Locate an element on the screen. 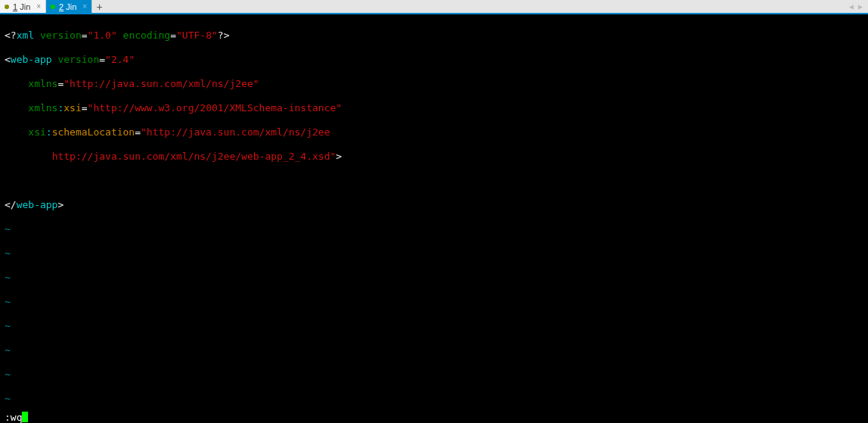 This screenshot has width=868, height=423. code-line: <?xml version="1.0" encoding="UTF-8"?> is located at coordinates (434, 36).